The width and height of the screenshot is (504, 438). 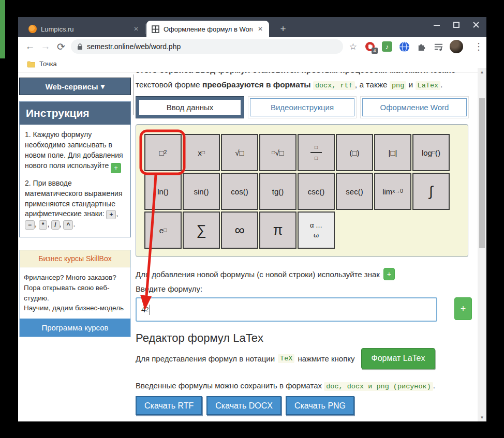 What do you see at coordinates (431, 153) in the screenshot?
I see `key-log: log□()` at bounding box center [431, 153].